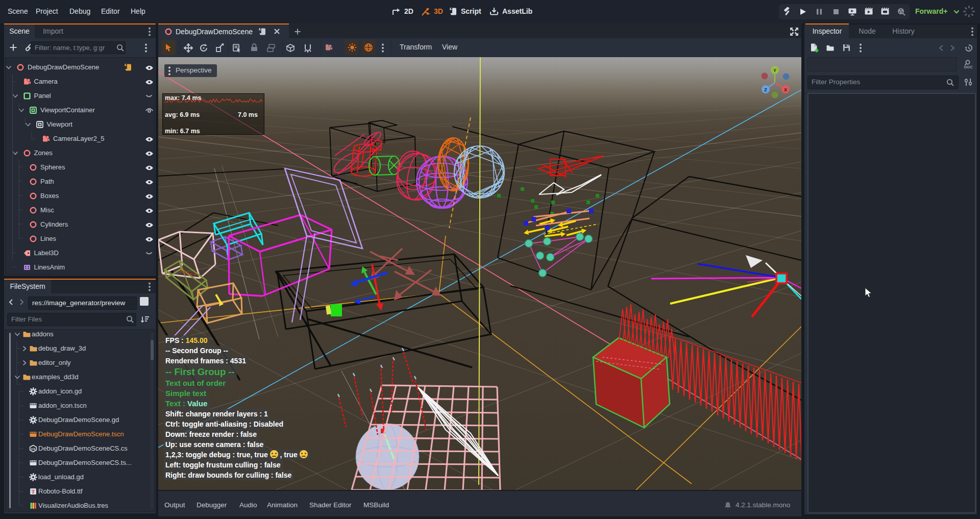 The width and height of the screenshot is (980, 519). What do you see at coordinates (766, 90) in the screenshot?
I see `svg-text: Z` at bounding box center [766, 90].